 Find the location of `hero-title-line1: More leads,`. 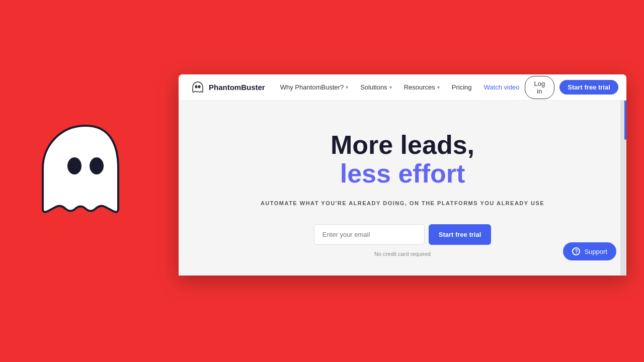

hero-title-line1: More leads, is located at coordinates (403, 145).